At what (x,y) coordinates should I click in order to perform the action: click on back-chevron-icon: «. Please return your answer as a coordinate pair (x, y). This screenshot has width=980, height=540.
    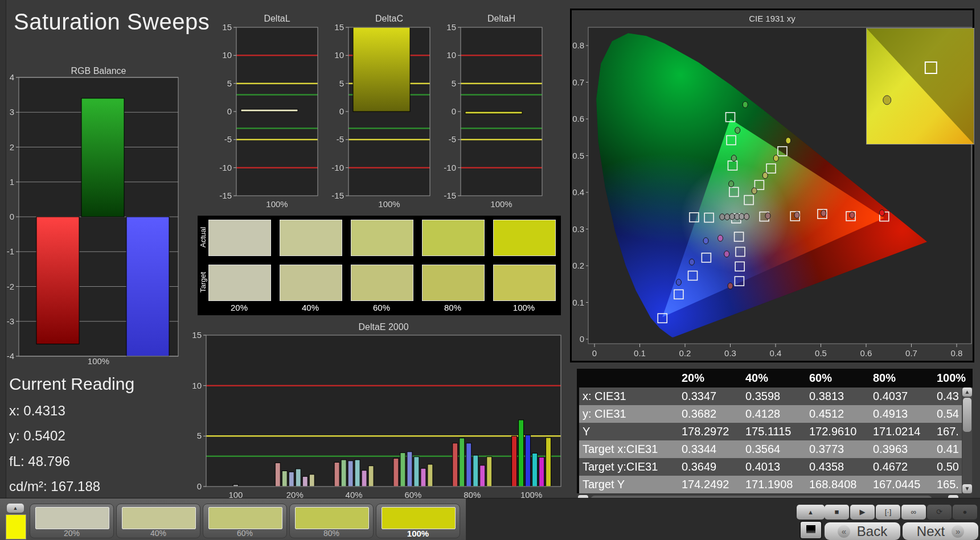
    Looking at the image, I should click on (844, 531).